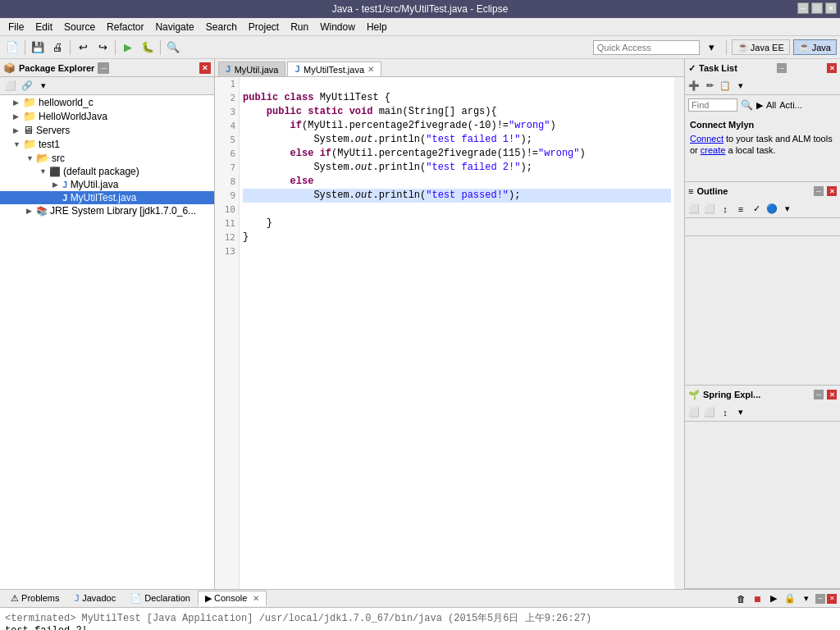  Describe the element at coordinates (38, 48) in the screenshot. I see `save-button: 💾` at that location.